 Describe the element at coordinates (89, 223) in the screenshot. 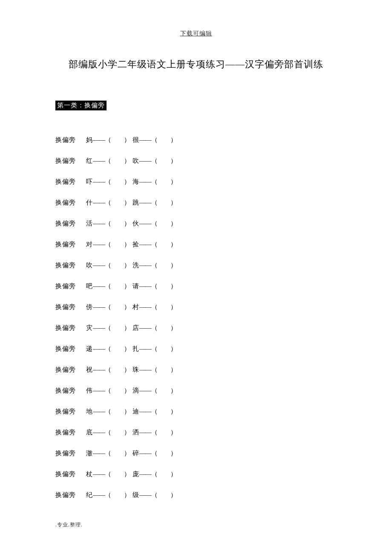

I see `char: 活` at that location.